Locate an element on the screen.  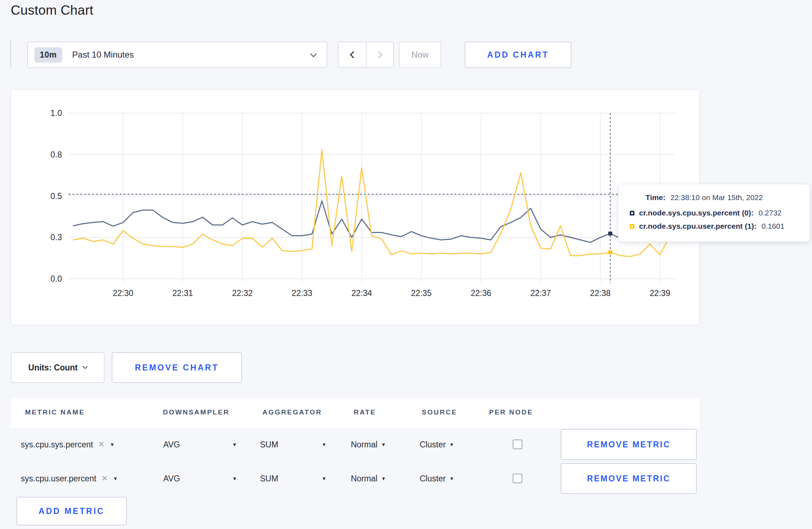
add-metric-label: ADD METRIC is located at coordinates (72, 511).